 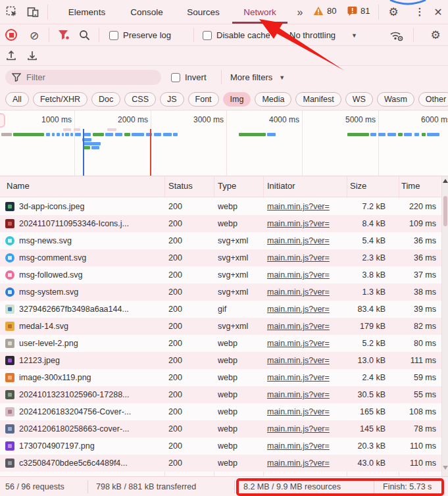 I want to click on scroll-up-arrow-icon, so click(x=445, y=181).